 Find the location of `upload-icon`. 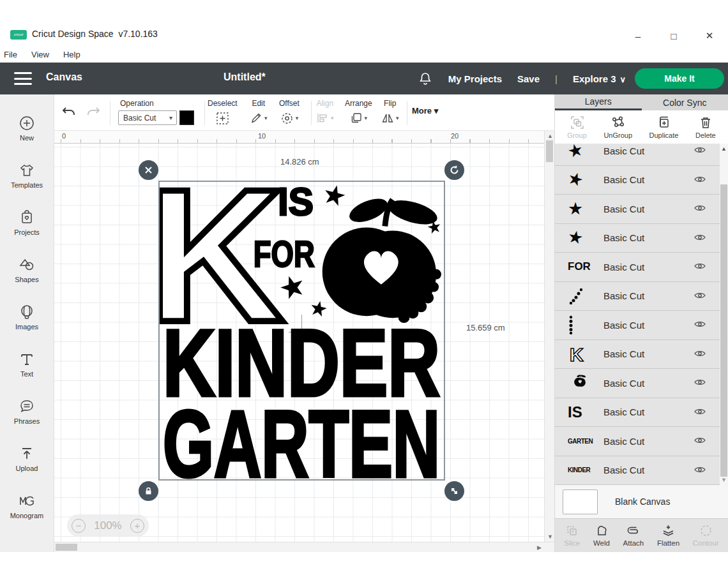

upload-icon is located at coordinates (27, 454).